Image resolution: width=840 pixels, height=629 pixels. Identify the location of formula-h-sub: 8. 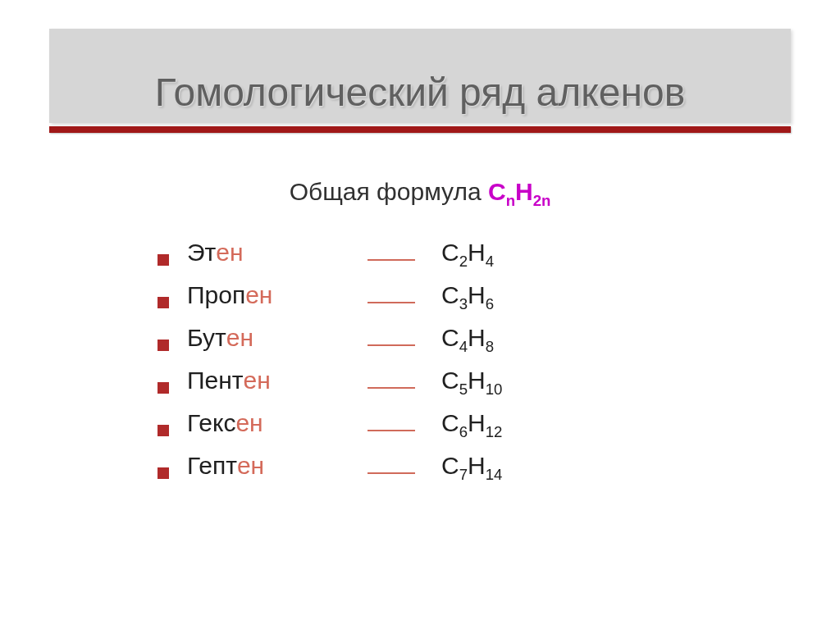
(490, 346).